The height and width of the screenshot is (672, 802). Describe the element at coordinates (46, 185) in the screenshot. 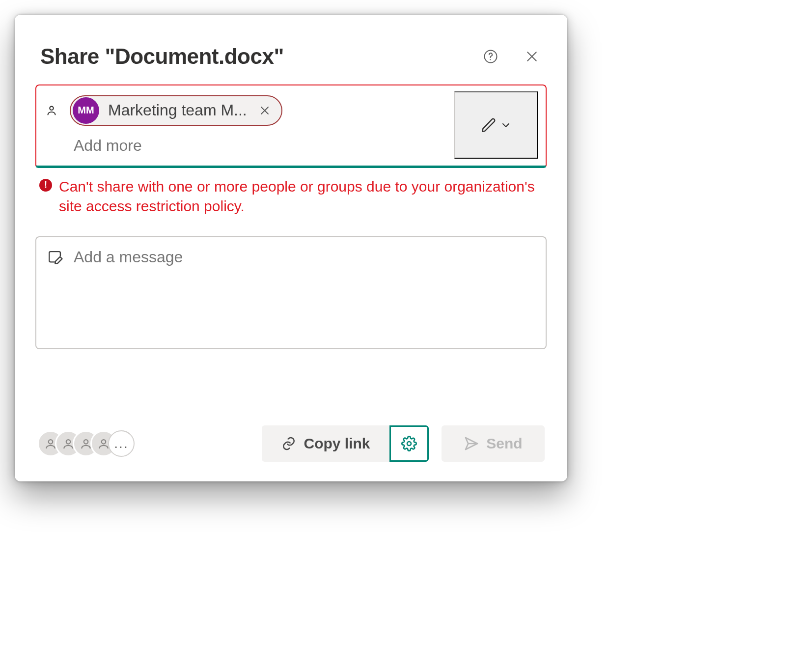

I see `error-icon: !` at that location.